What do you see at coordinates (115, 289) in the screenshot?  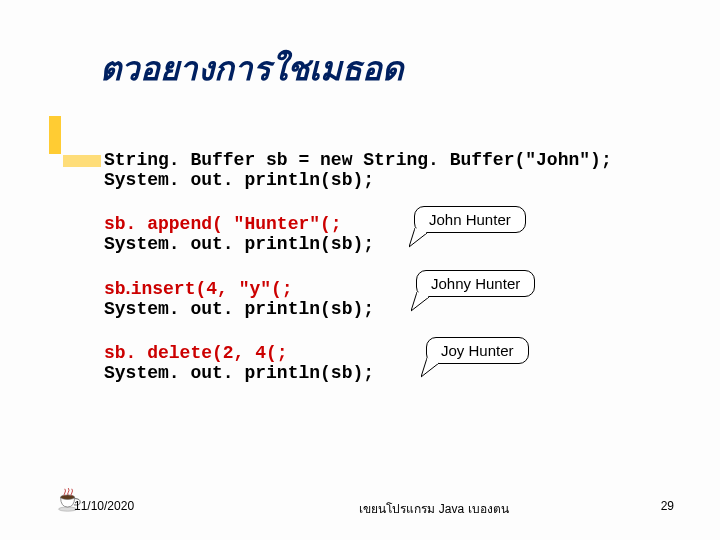 I see `code-token: sb` at bounding box center [115, 289].